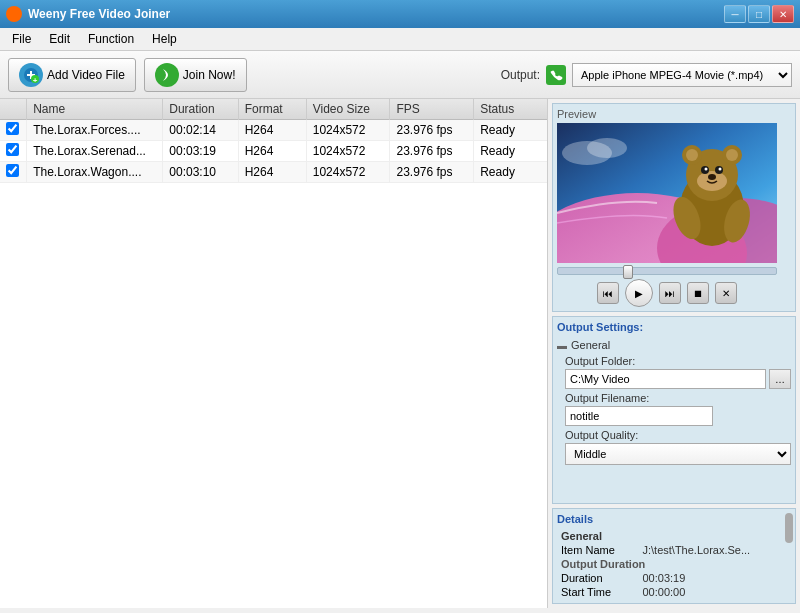  What do you see at coordinates (678, 410) in the screenshot?
I see `general-settings-group: Output Folder: … Output Filename` at bounding box center [678, 410].